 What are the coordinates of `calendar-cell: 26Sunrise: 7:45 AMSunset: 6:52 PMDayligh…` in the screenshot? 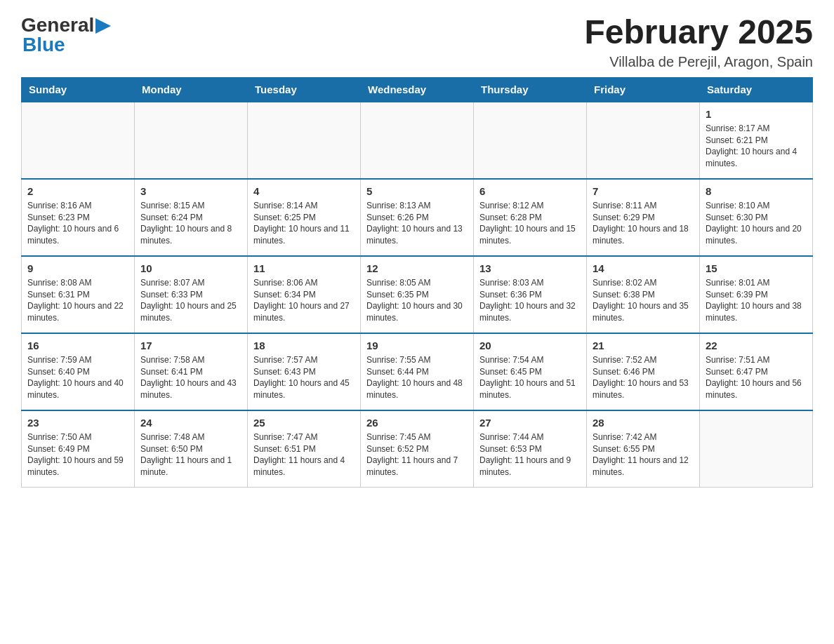 It's located at (417, 449).